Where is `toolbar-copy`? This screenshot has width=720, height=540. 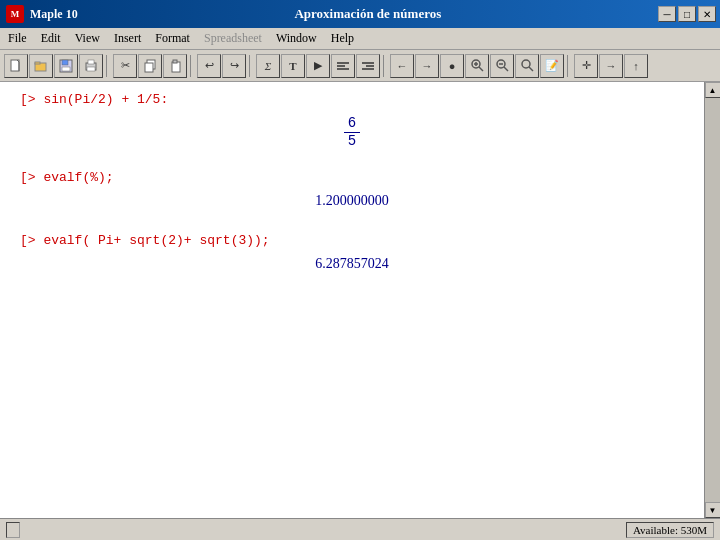 toolbar-copy is located at coordinates (150, 66).